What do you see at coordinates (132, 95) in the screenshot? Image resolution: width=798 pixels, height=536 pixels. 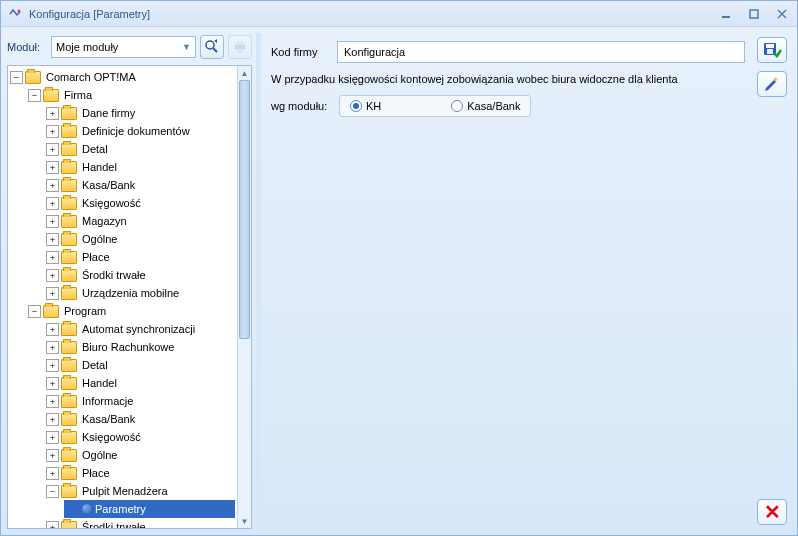 I see `tree-firma: − Firma` at bounding box center [132, 95].